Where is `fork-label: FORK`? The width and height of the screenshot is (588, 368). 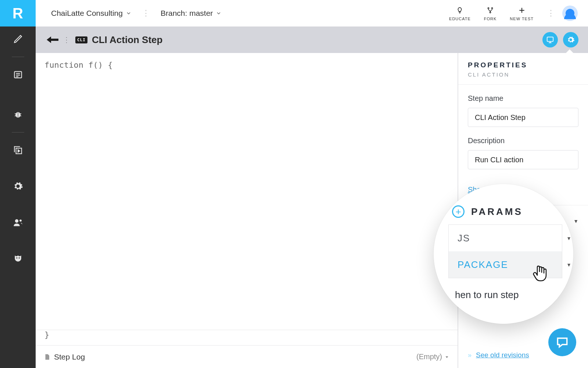
fork-label: FORK is located at coordinates (490, 19).